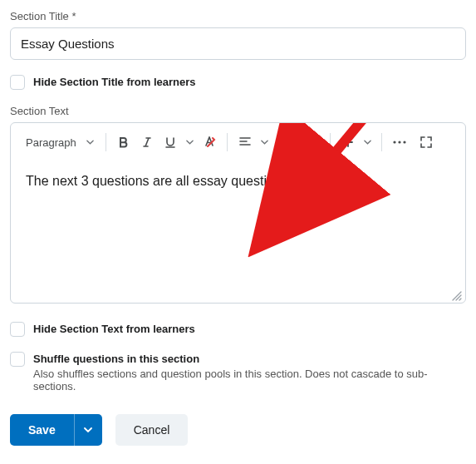 The image size is (476, 464). Describe the element at coordinates (58, 143) in the screenshot. I see `paragraph-style-dropdown: Paragraph` at that location.